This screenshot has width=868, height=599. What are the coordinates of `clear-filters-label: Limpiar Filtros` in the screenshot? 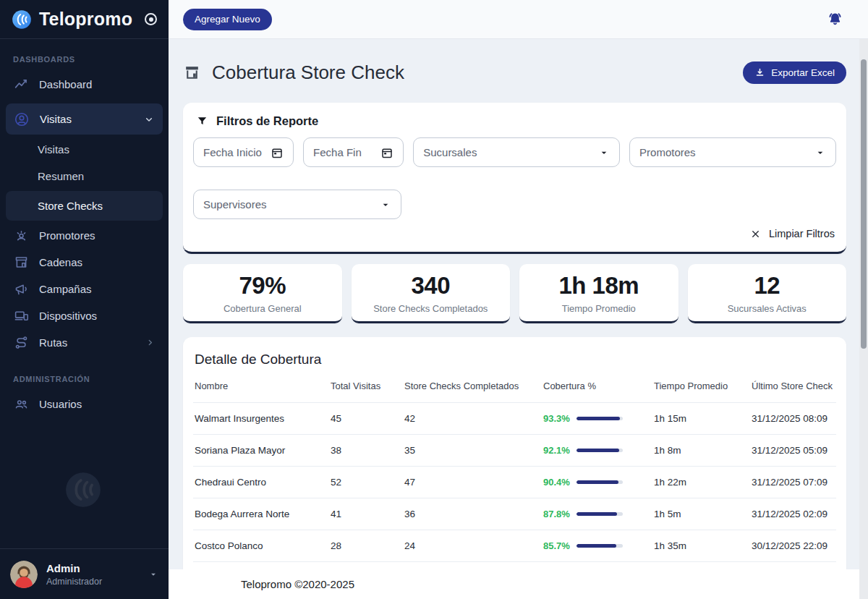 It's located at (801, 234).